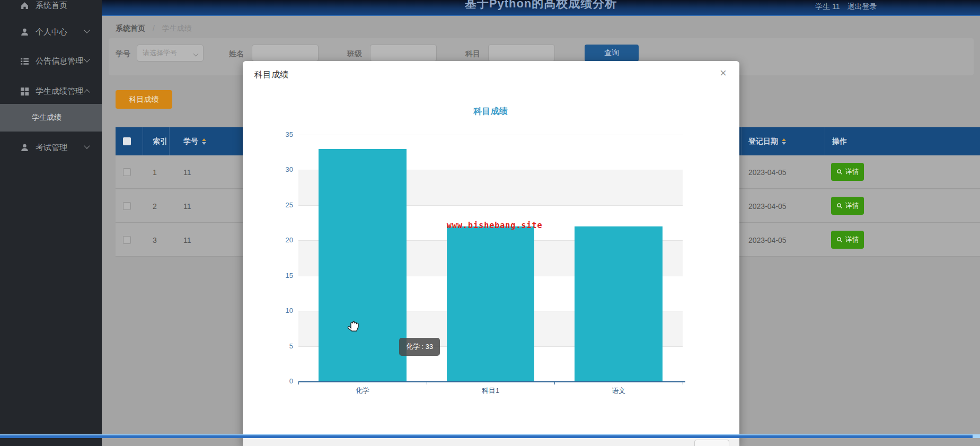 Image resolution: width=980 pixels, height=446 pixels. I want to click on gridline, so click(491, 135).